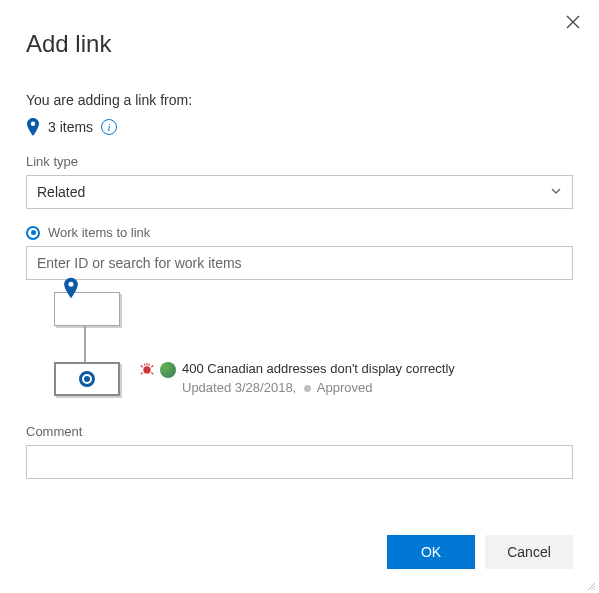 This screenshot has height=593, width=599. Describe the element at coordinates (80, 343) in the screenshot. I see `link-diagram` at that location.